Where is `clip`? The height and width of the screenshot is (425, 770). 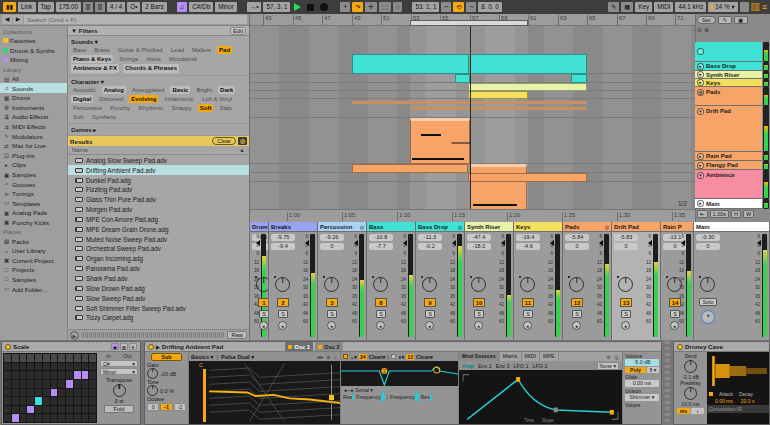
clip is located at coordinates (498, 108).